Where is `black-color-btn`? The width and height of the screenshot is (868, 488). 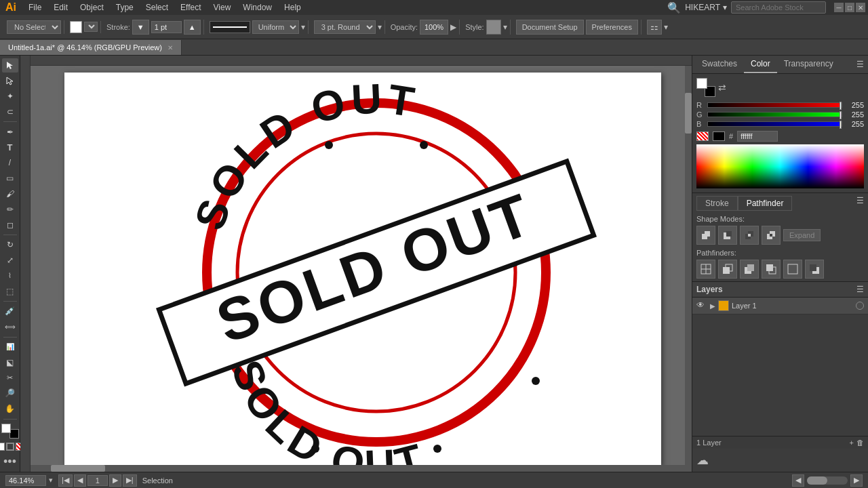 black-color-btn is located at coordinates (719, 136).